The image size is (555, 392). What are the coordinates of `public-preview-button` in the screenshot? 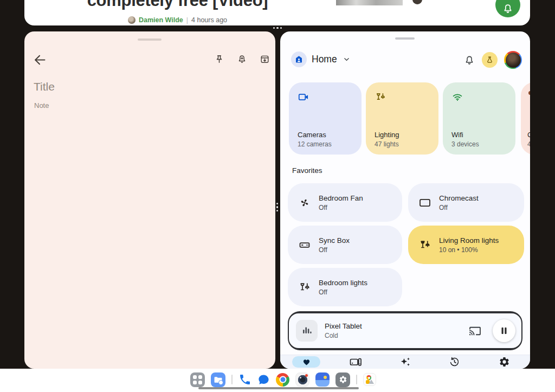 It's located at (490, 60).